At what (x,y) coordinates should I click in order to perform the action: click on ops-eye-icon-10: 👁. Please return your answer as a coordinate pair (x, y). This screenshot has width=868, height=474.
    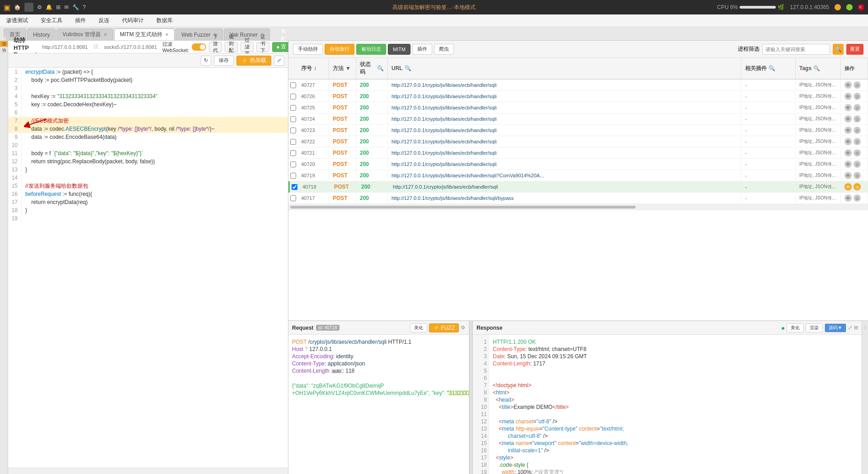
    Looking at the image, I should click on (848, 198).